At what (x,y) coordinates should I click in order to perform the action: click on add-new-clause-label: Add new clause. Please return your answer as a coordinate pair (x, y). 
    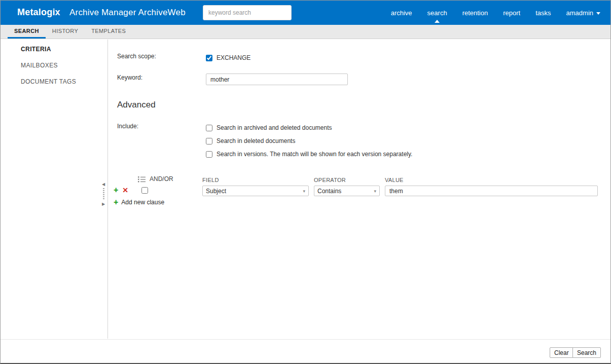
    Looking at the image, I should click on (143, 202).